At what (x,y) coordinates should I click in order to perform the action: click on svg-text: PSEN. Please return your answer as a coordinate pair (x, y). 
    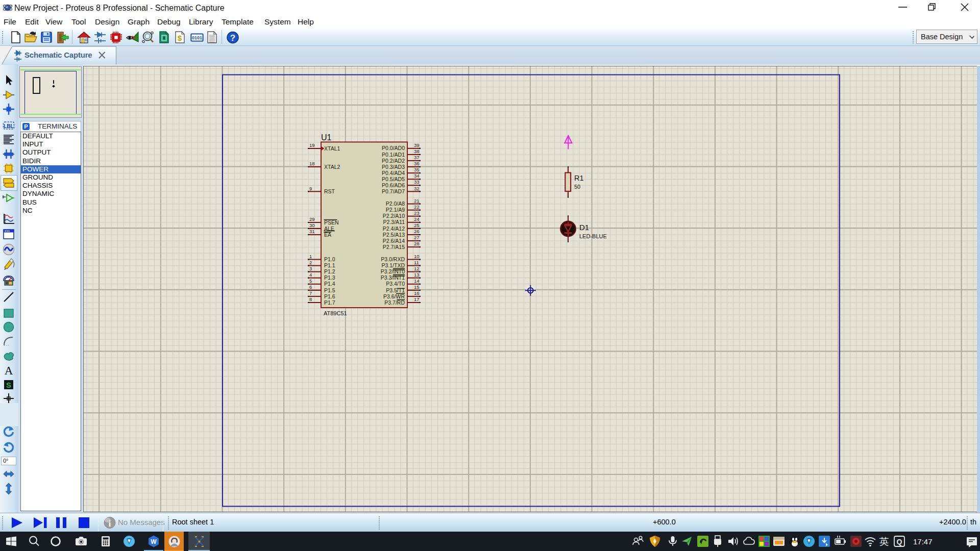
    Looking at the image, I should click on (332, 222).